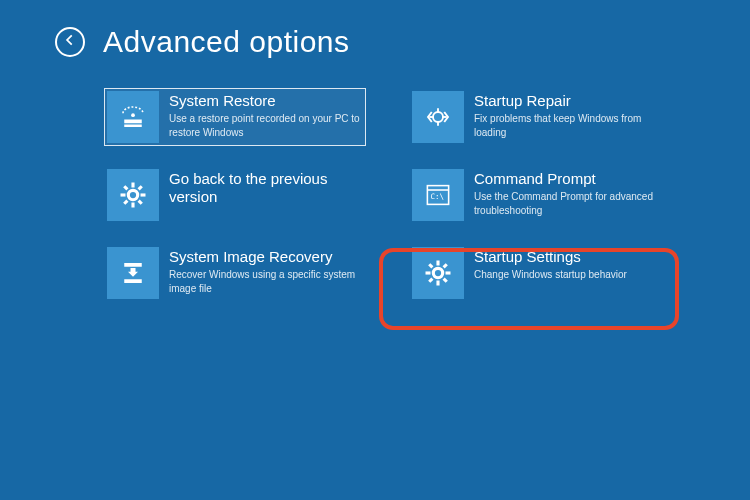 The image size is (750, 500). What do you see at coordinates (540, 117) in the screenshot?
I see `tile-startup-repair: Startup Repair Fix problems that keep Wi…` at bounding box center [540, 117].